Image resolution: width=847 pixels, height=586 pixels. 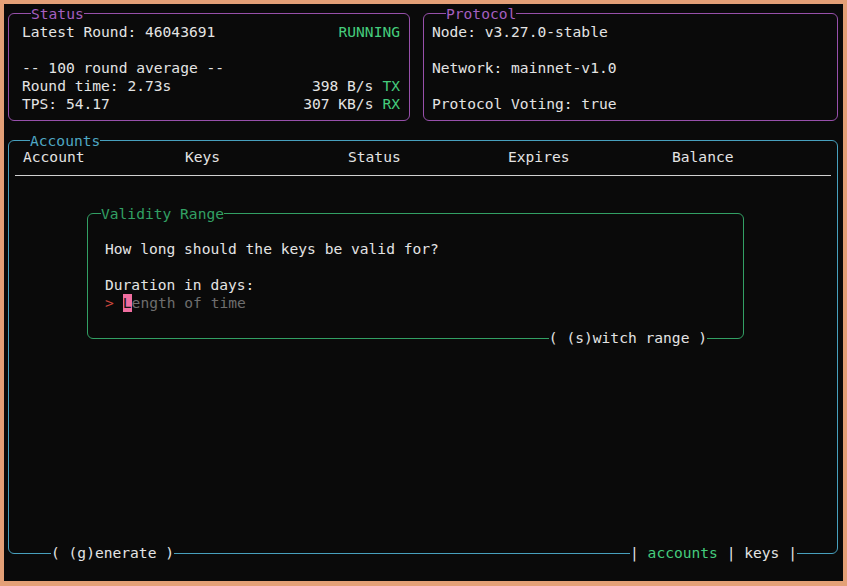 I want to click on nav-close-pipe: |, so click(x=788, y=553).